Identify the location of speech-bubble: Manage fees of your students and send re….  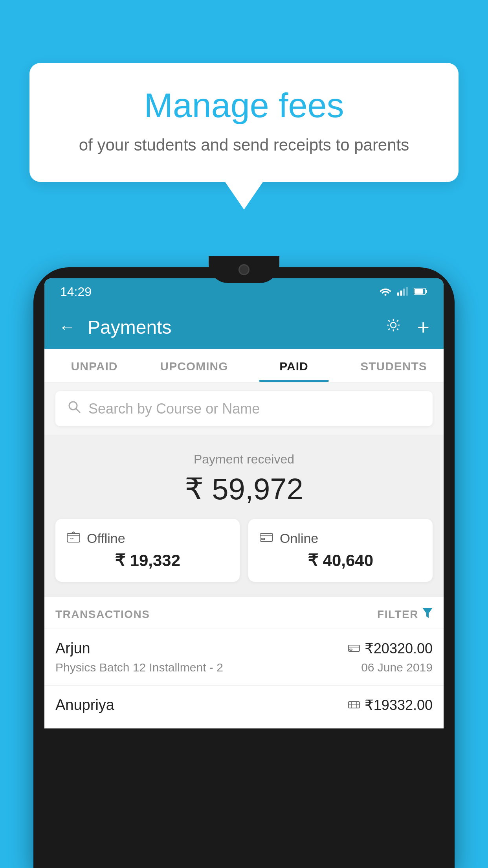
(244, 123).